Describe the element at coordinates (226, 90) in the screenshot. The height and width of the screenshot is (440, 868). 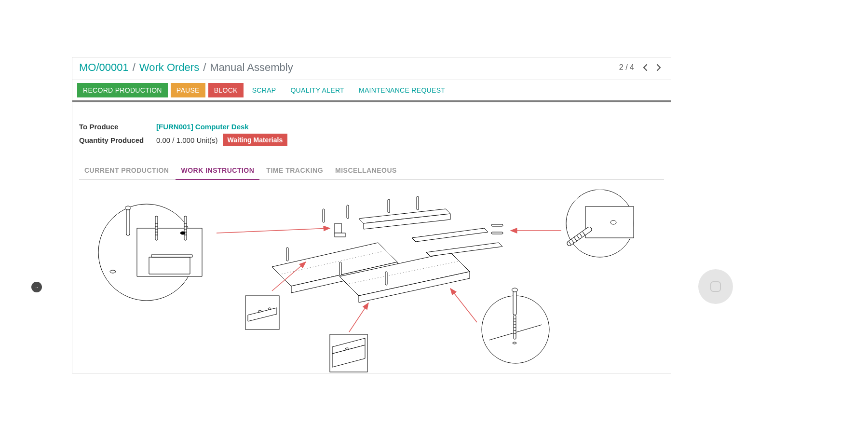
I see `block-button: BLOCK` at that location.